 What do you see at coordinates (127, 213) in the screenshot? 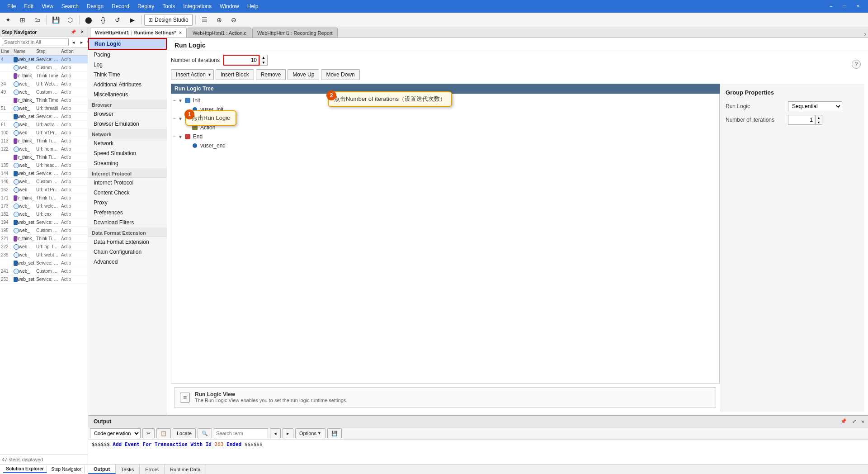
I see `settings-nav-item: Preferences` at bounding box center [127, 213].